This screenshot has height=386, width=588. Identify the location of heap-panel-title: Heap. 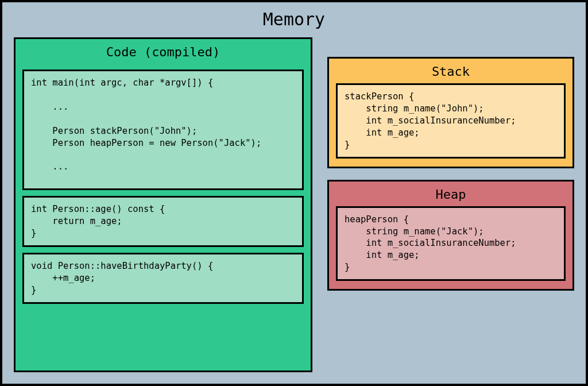
(451, 194).